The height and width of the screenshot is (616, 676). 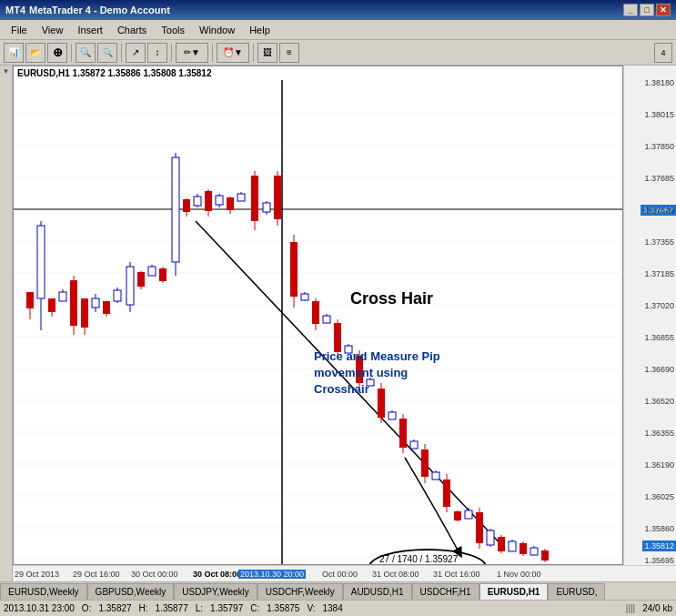 What do you see at coordinates (53, 30) in the screenshot?
I see `menu-view: View` at bounding box center [53, 30].